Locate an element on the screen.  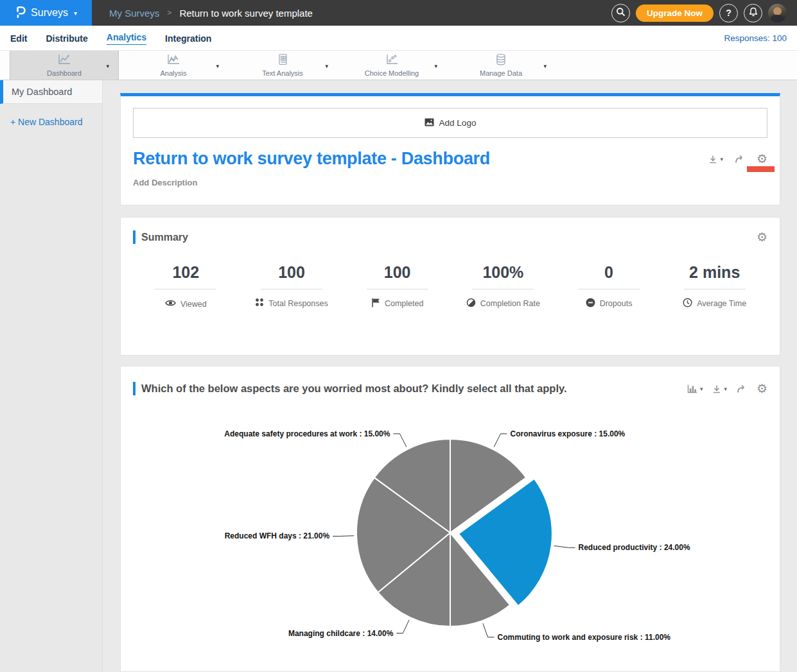
user-avatar is located at coordinates (777, 13).